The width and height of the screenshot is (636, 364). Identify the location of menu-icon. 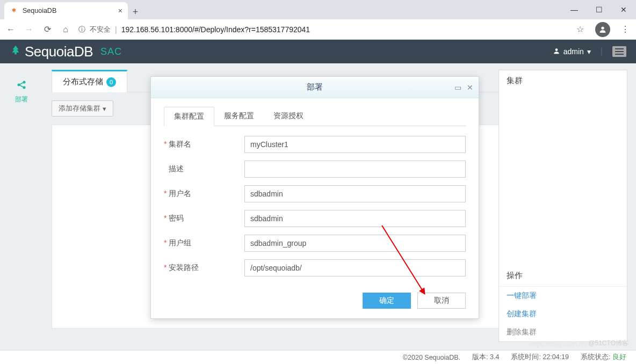
(619, 52).